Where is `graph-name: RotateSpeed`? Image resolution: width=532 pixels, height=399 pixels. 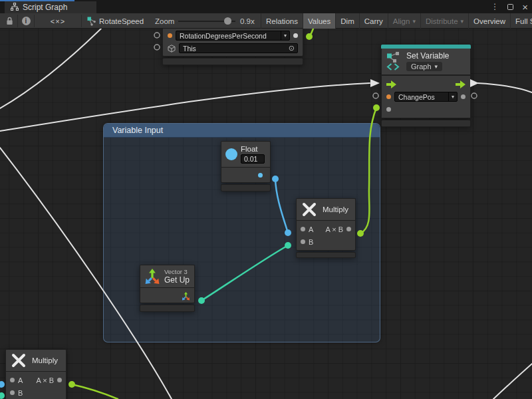
graph-name: RotateSpeed is located at coordinates (121, 21).